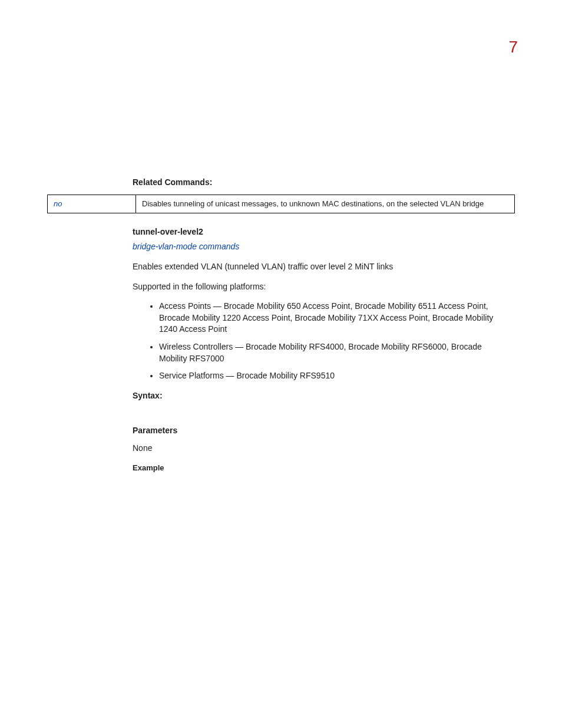 Image resolution: width=562 pixels, height=728 pixels. What do you see at coordinates (281, 204) in the screenshot?
I see `related-commands-table: no Disables tunneling of unicast message…` at bounding box center [281, 204].